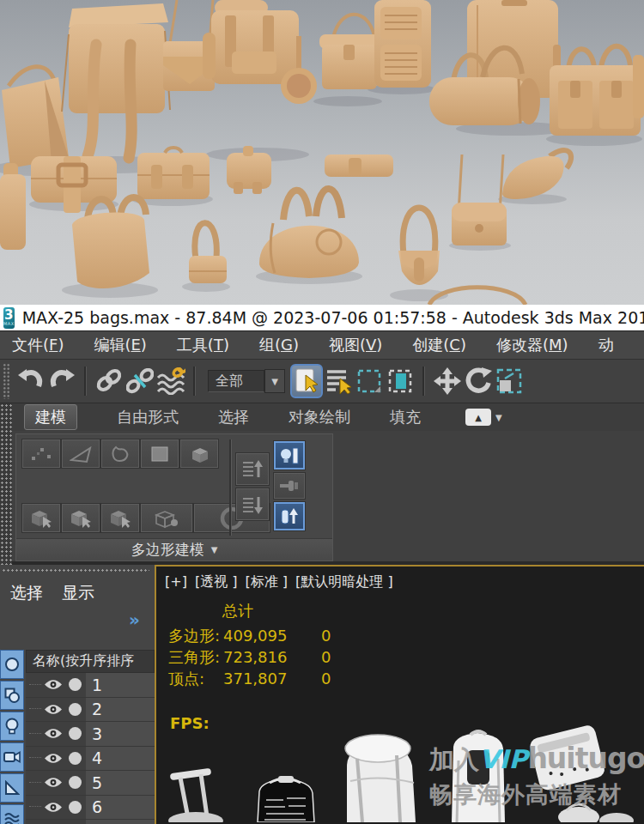  What do you see at coordinates (606, 345) in the screenshot?
I see `menu-animation: 动` at bounding box center [606, 345].